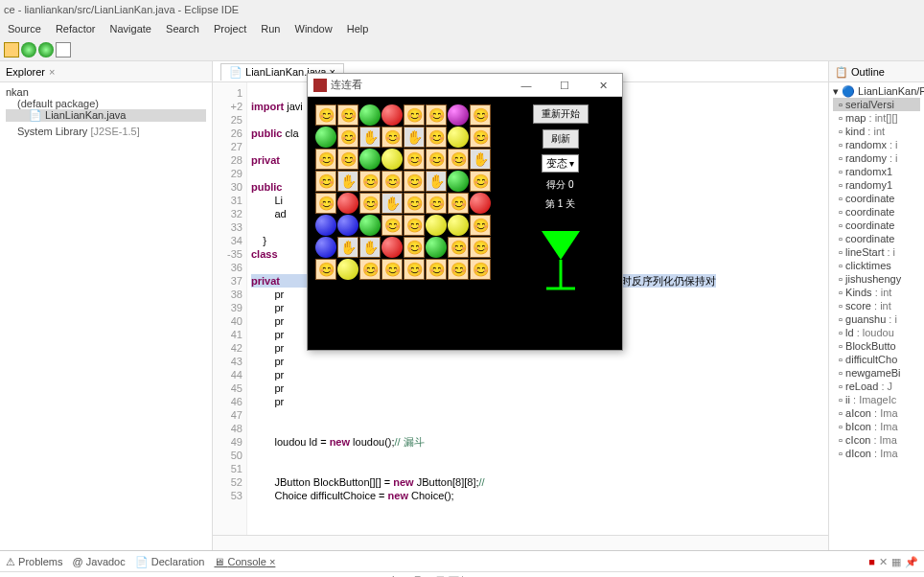 Image resolution: width=924 pixels, height=577 pixels. Describe the element at coordinates (63, 50) in the screenshot. I see `new-icon` at that location.